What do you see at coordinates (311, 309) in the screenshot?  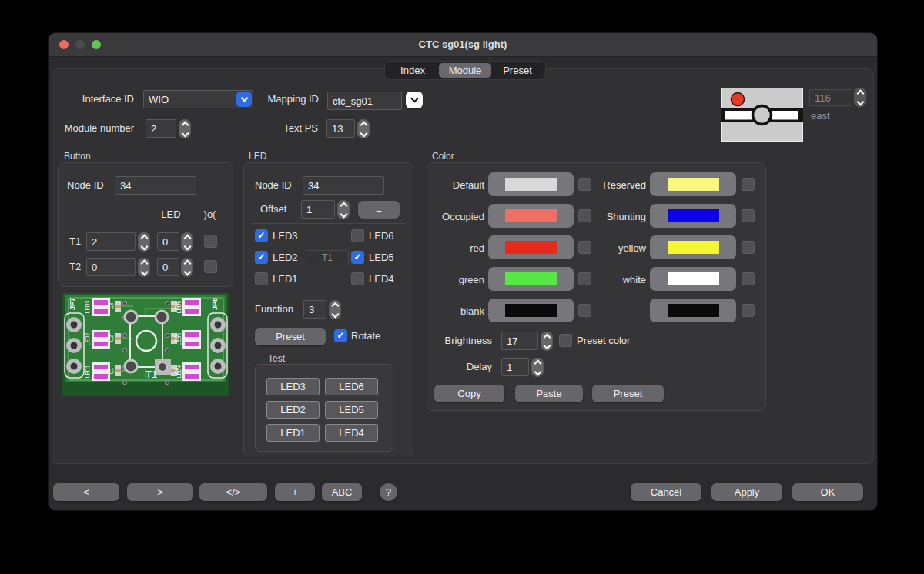 I see `function-value: 3` at bounding box center [311, 309].